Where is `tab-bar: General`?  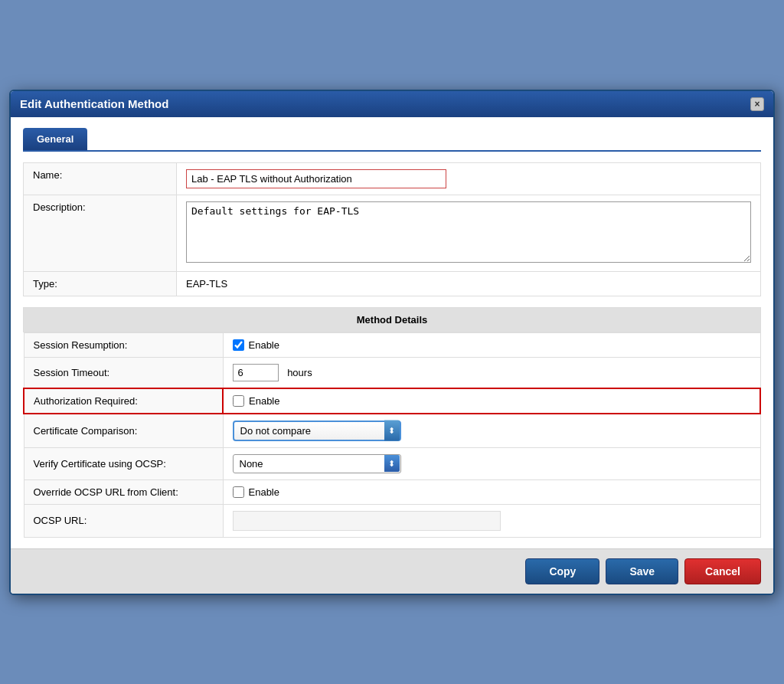 tab-bar: General is located at coordinates (392, 139).